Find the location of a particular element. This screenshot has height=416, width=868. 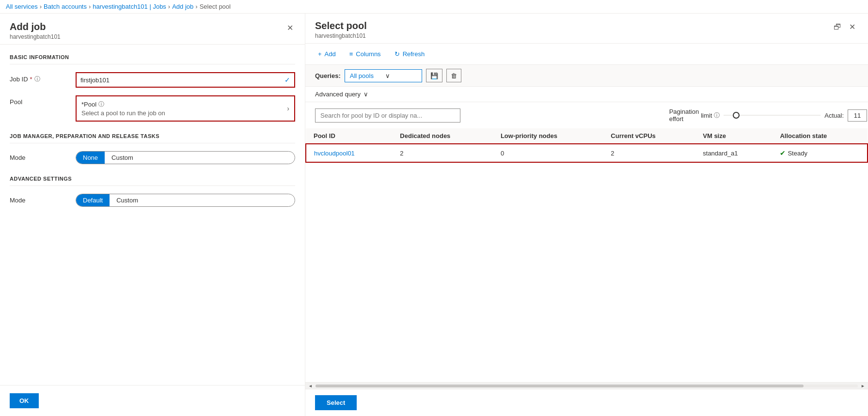

col-pool-id: Pool ID is located at coordinates (349, 136).